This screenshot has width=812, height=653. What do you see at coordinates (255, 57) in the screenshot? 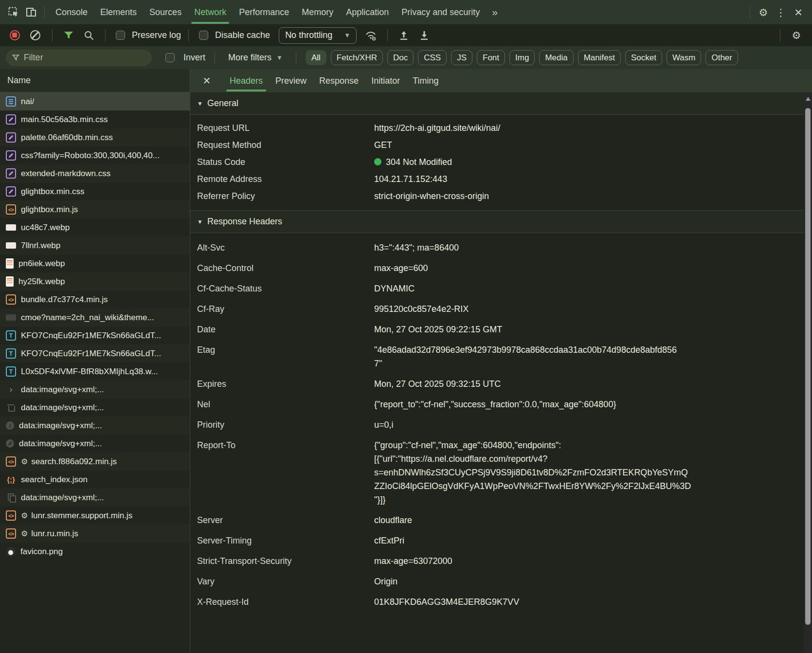
I see `more-filters-dropdown: More filters ▼` at bounding box center [255, 57].